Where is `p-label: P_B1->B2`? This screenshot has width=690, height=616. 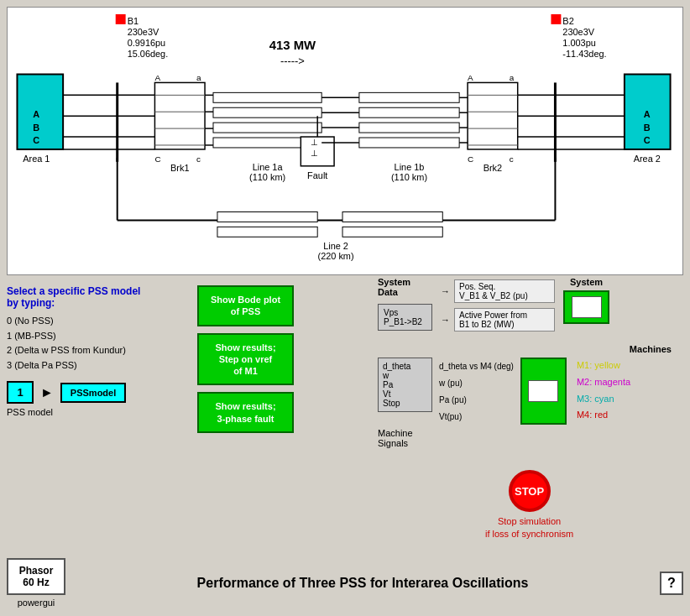 p-label: P_B1->B2 is located at coordinates (405, 322).